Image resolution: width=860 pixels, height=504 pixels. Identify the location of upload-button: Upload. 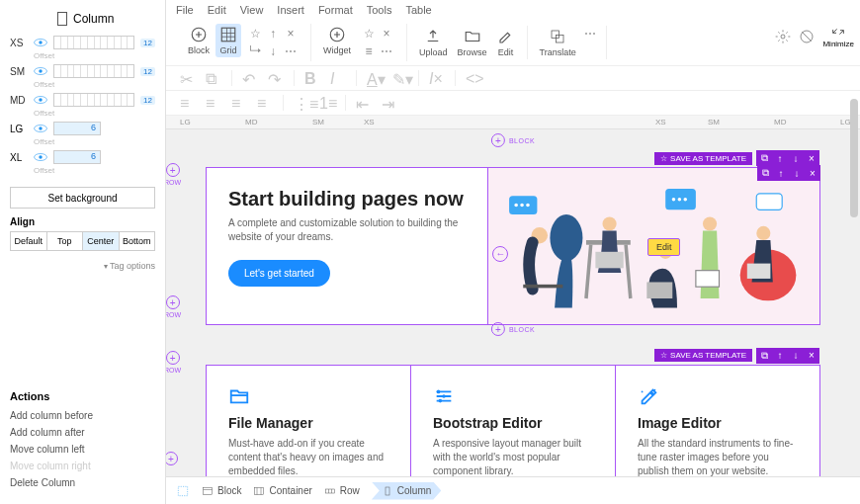
(433, 42).